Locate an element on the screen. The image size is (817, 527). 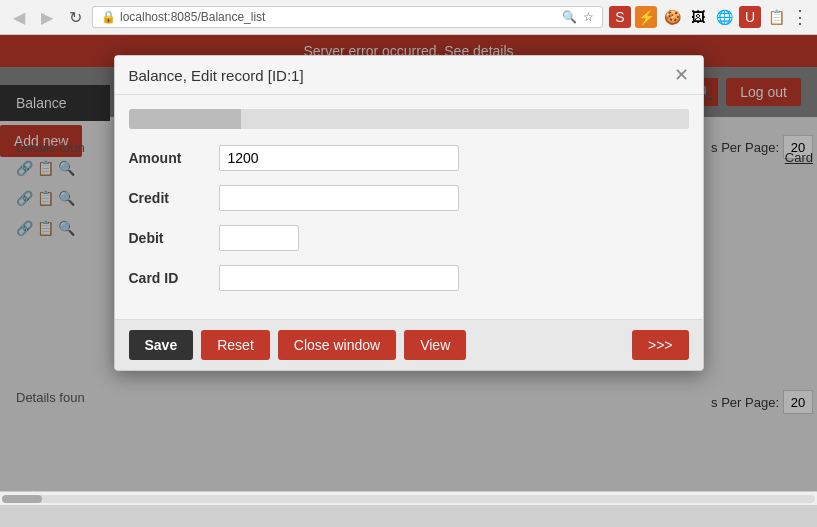
card-id-label: Card ID is located at coordinates (174, 278).